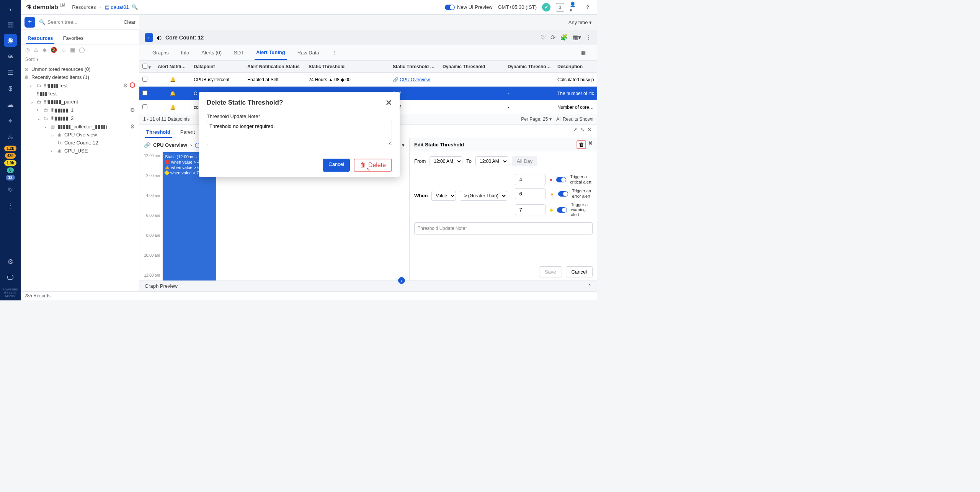  I want to click on trash-icon: 🗑, so click(363, 165).